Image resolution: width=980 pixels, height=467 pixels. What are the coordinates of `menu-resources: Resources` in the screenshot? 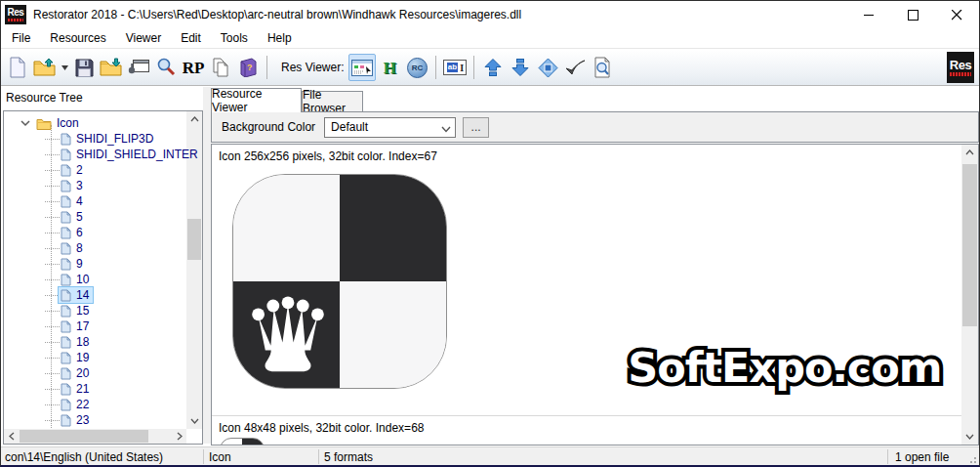 It's located at (78, 38).